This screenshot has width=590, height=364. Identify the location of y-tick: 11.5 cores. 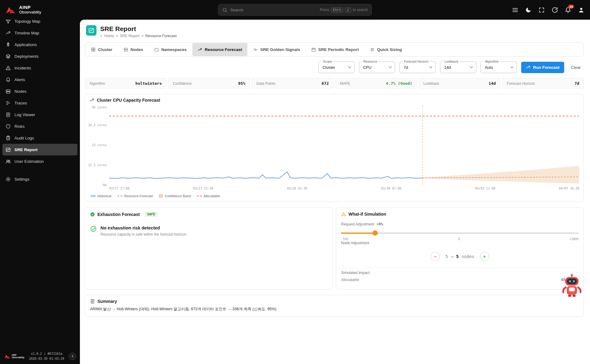
(97, 165).